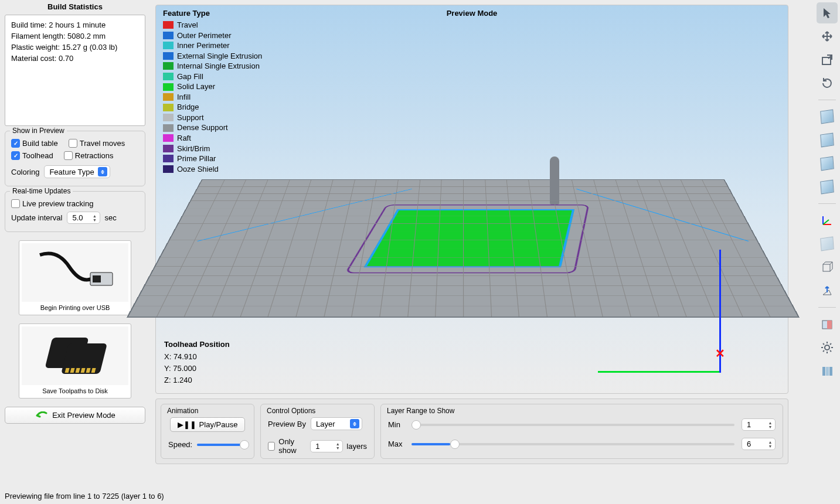 This screenshot has width=840, height=504. Describe the element at coordinates (318, 431) in the screenshot. I see `control-options-group: Control Options Preview By Layer Only sh…` at that location.